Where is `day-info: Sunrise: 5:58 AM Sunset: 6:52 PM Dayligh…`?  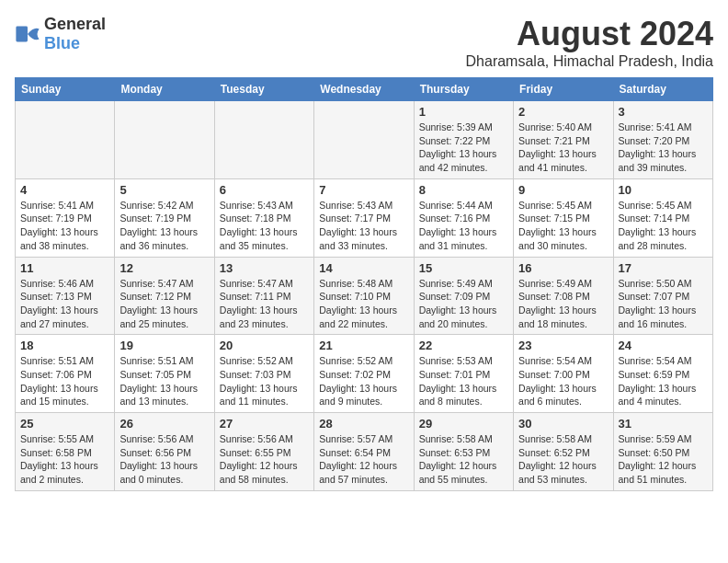 day-info: Sunrise: 5:58 AM Sunset: 6:52 PM Dayligh… is located at coordinates (563, 460).